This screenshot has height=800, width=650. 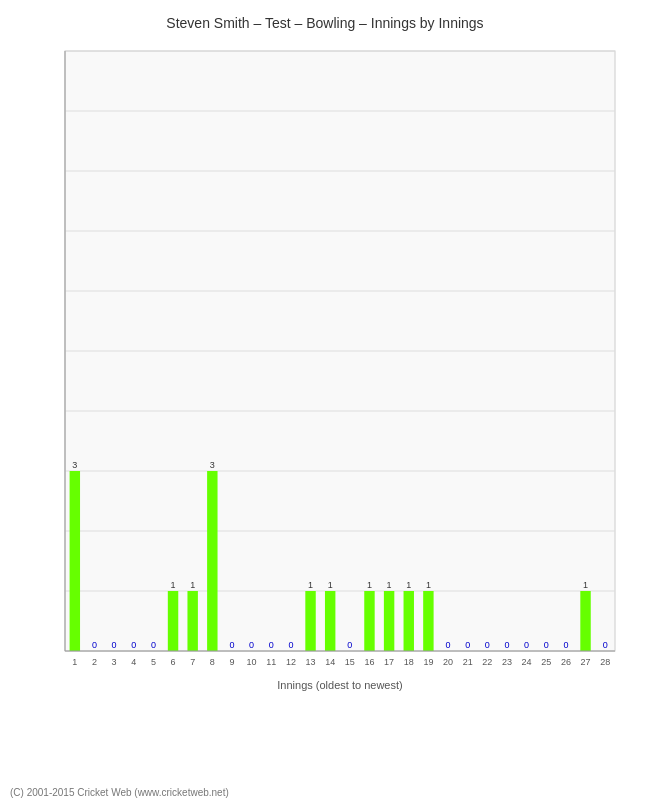 What do you see at coordinates (325, 20) in the screenshot?
I see `chart-title: Steven Smith – Test – Bowling – Innings …` at bounding box center [325, 20].